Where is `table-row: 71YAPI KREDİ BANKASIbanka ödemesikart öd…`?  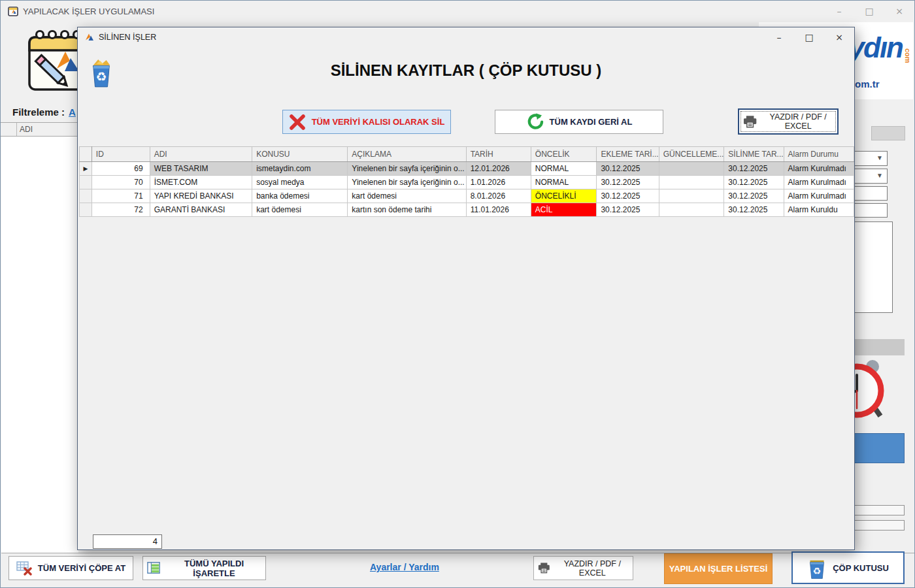 table-row: 71YAPI KREDİ BANKASIbanka ödemesikart öd… is located at coordinates (467, 196).